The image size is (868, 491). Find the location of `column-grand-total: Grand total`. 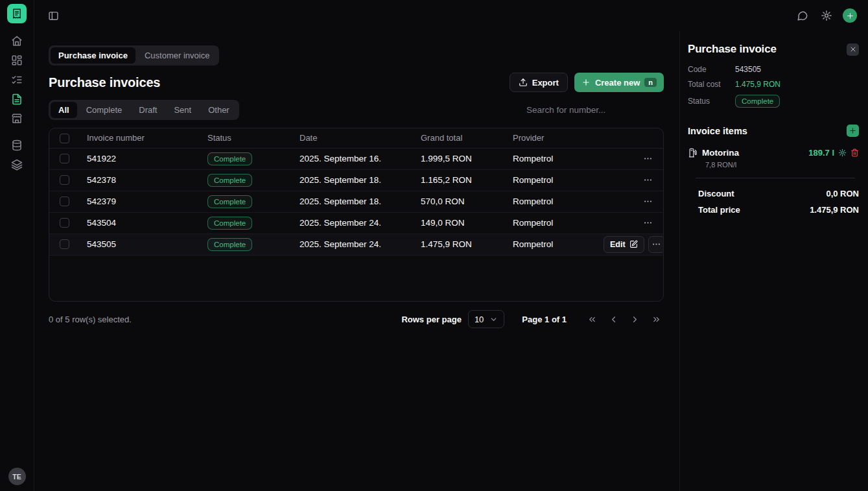

column-grand-total: Grand total is located at coordinates (460, 138).